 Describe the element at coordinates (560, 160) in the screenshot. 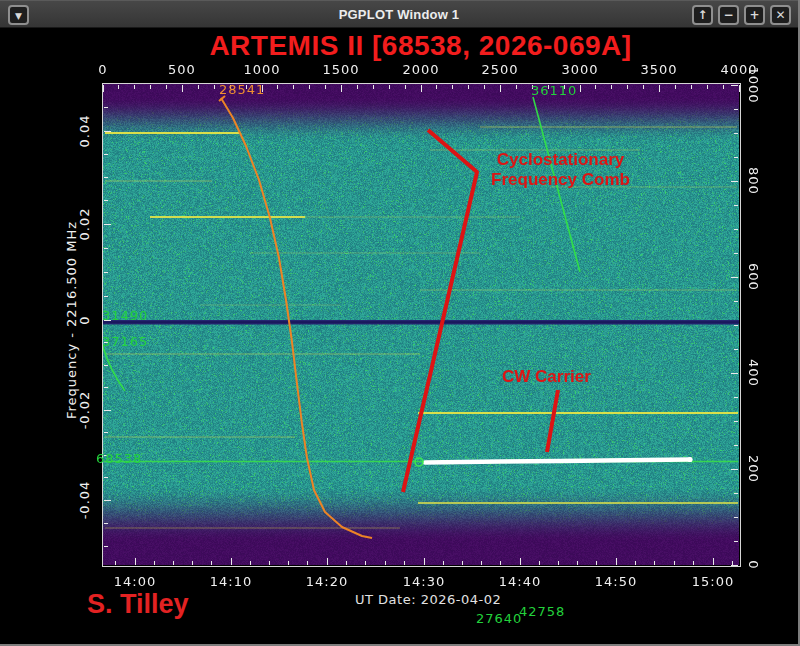

I see `annotation-comb-line1: Cyclostationary` at that location.